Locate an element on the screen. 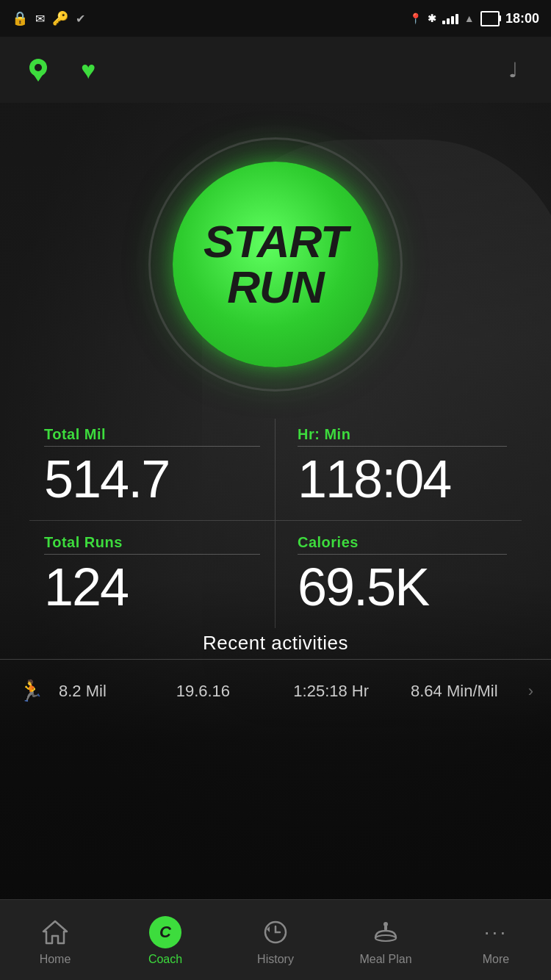 The width and height of the screenshot is (551, 980). activity-pace: 8.64 Min/Mil is located at coordinates (462, 691).